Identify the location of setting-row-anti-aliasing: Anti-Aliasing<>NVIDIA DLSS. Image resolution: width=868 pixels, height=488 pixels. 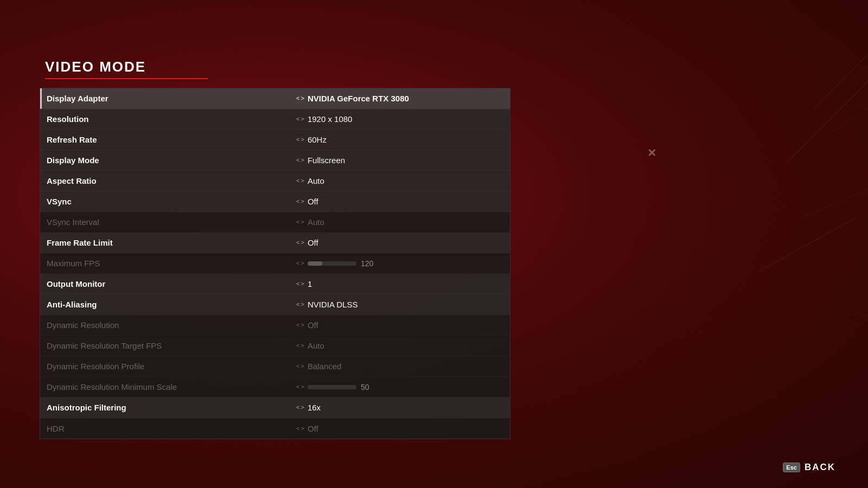
(275, 305).